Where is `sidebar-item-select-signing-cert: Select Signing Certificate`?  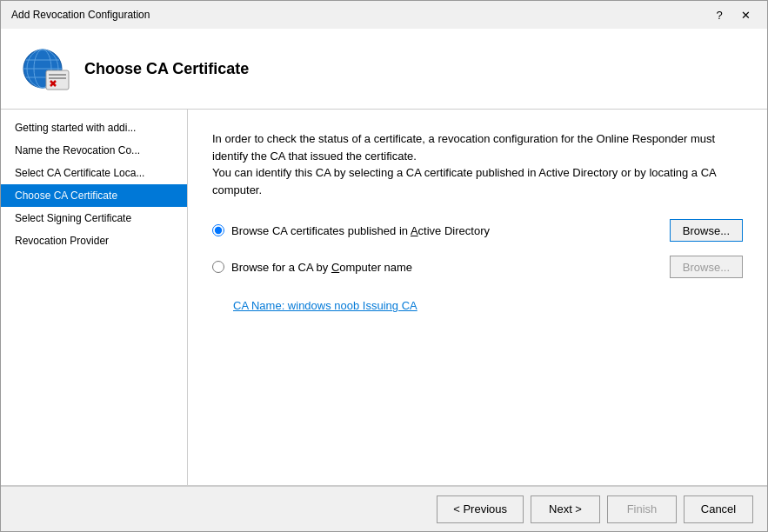
sidebar-item-select-signing-cert: Select Signing Certificate is located at coordinates (94, 218).